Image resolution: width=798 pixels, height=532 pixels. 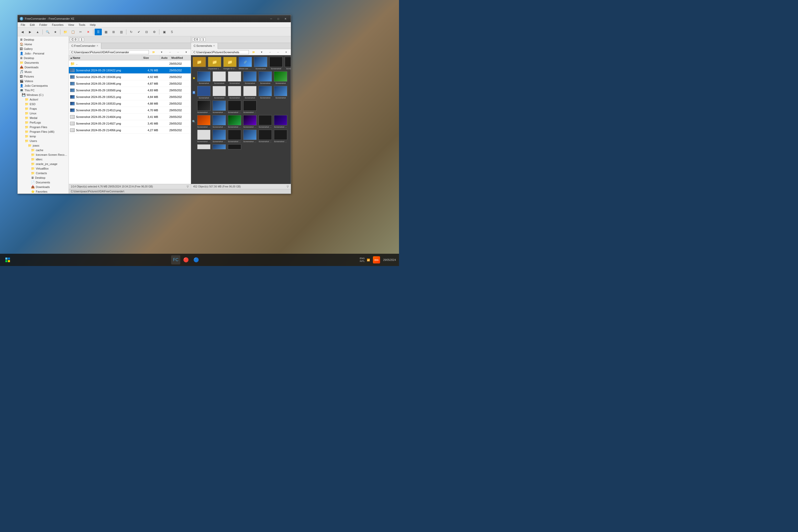 What do you see at coordinates (147, 32) in the screenshot?
I see `layout-button: ⊟` at bounding box center [147, 32].